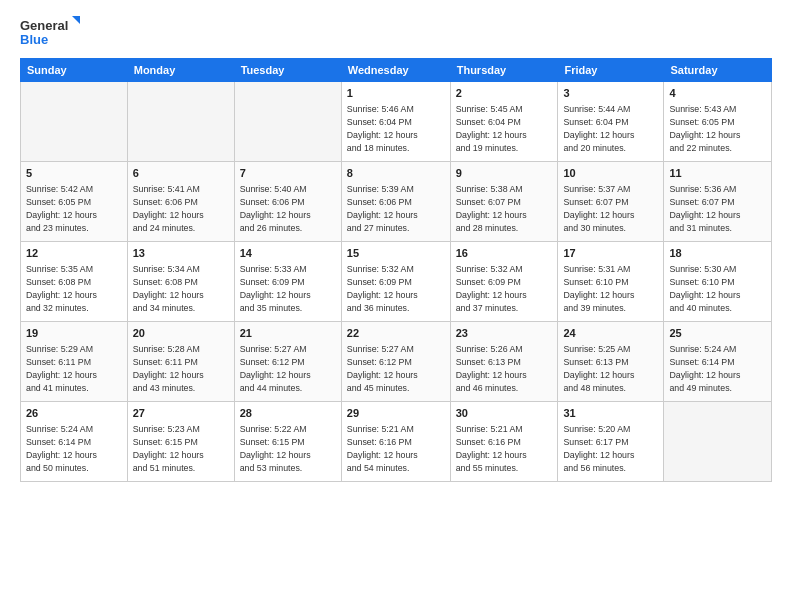  Describe the element at coordinates (610, 208) in the screenshot. I see `cell-info: Sunrise: 5:37 AM Sunset: 6:07 PM Dayligh…` at that location.